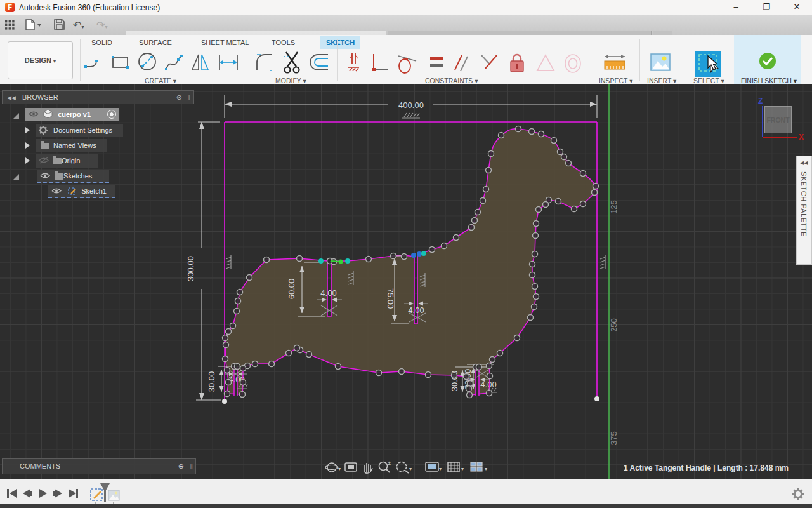  Describe the element at coordinates (778, 119) in the screenshot. I see `view-cube-front-face: FRONT` at that location.